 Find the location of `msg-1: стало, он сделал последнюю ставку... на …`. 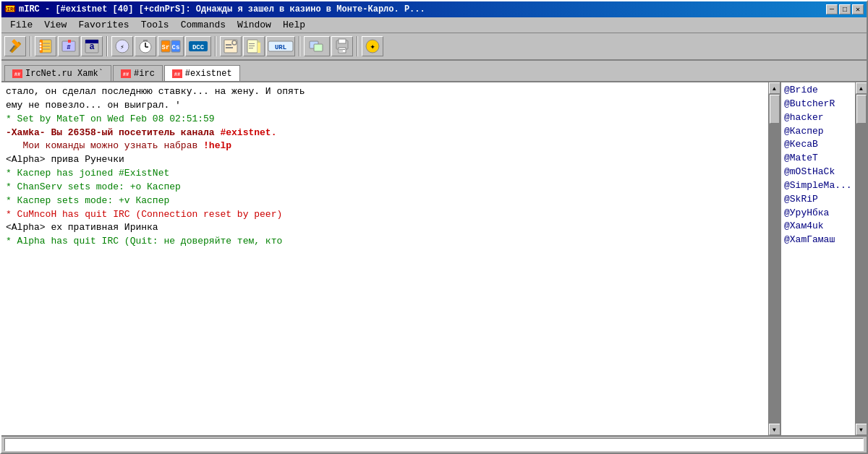

msg-1: стало, он сделал последнюю ставку... на … is located at coordinates (385, 93).